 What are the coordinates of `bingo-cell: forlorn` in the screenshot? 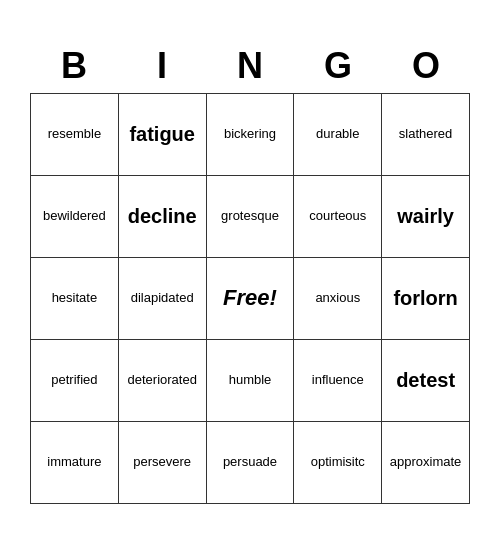 It's located at (426, 299).